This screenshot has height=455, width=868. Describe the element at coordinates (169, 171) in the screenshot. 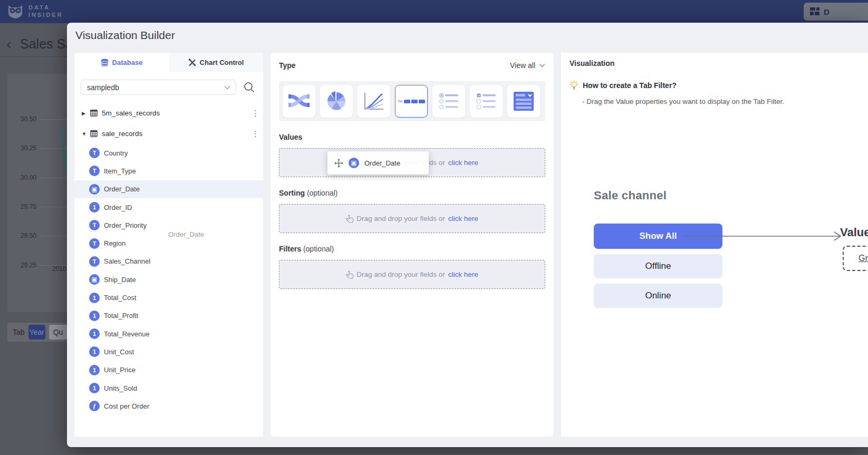

I see `field-item-item-type: T Item_Type` at that location.